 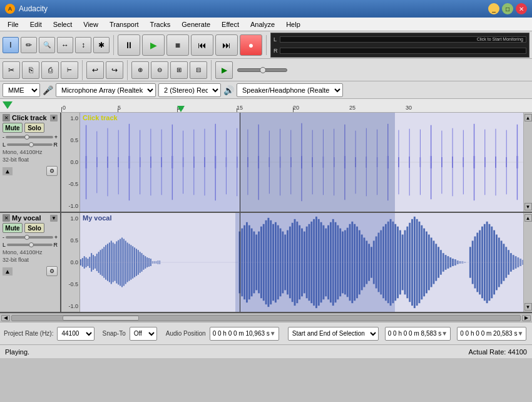 I want to click on vu-right-label: R, so click(x=276, y=51).